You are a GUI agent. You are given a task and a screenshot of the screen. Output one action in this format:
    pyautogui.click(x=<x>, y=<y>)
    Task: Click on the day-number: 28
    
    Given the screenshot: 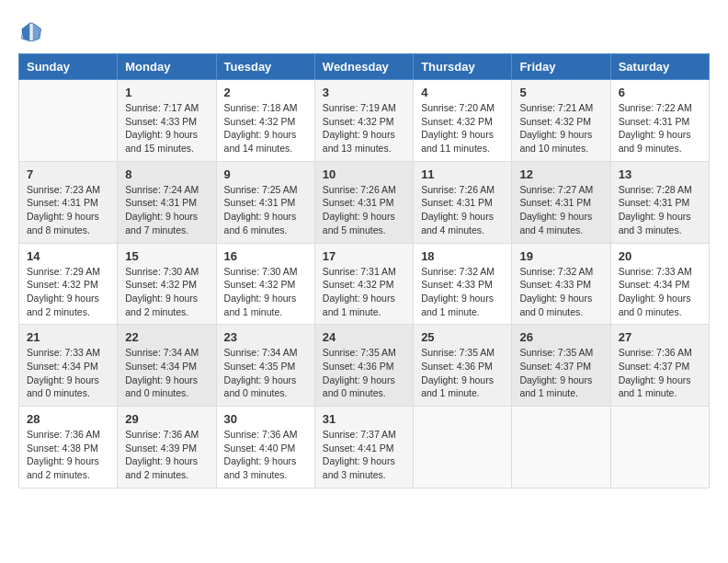 What is the action you would take?
    pyautogui.click(x=68, y=419)
    